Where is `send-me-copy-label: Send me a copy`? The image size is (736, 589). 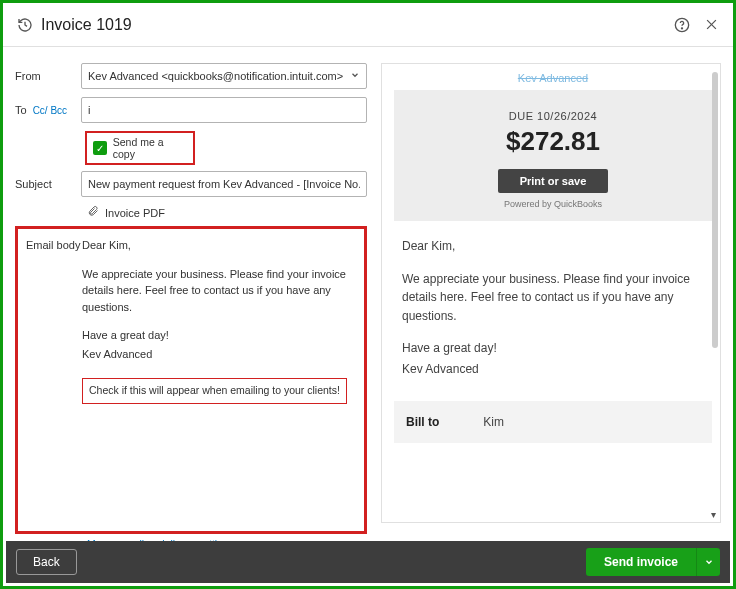 send-me-copy-label: Send me a copy is located at coordinates (150, 148).